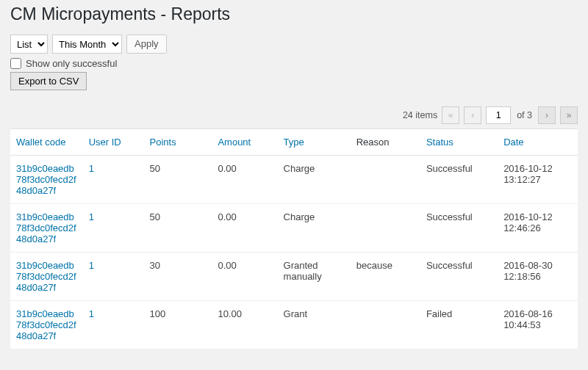 The width and height of the screenshot is (588, 370). What do you see at coordinates (385, 277) in the screenshot?
I see `cell-reason: because` at bounding box center [385, 277].